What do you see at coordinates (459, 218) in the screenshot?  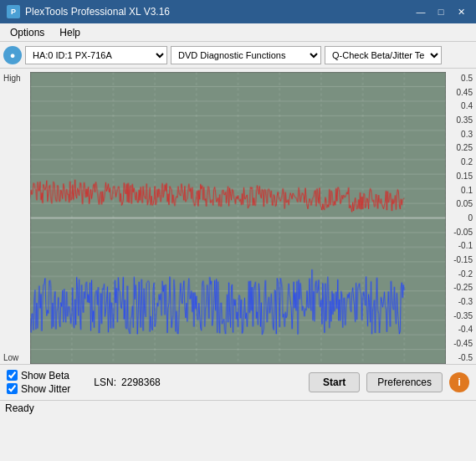 I see `y-axis-right: 0.5 0.45 0.4 0.35 0.3 0.25 0.2 0.15 0.1 …` at bounding box center [459, 218].